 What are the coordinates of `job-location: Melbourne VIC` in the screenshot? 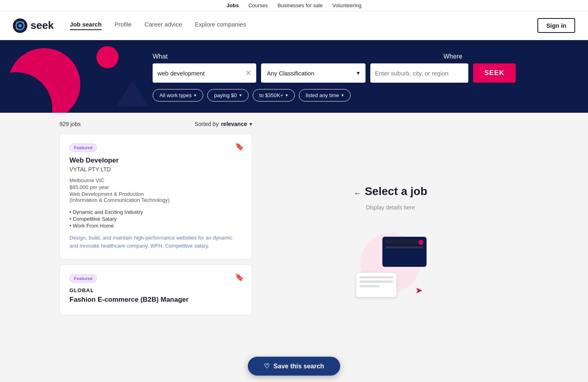 It's located at (156, 181).